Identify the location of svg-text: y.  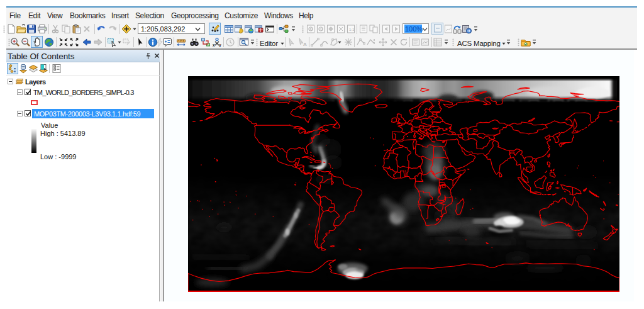
(220, 45).